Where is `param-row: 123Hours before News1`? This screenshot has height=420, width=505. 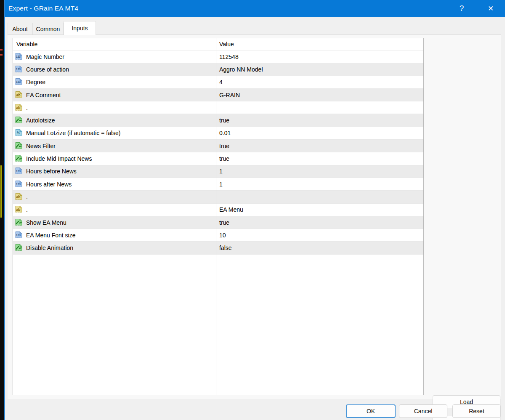
param-row: 123Hours before News1 is located at coordinates (218, 172).